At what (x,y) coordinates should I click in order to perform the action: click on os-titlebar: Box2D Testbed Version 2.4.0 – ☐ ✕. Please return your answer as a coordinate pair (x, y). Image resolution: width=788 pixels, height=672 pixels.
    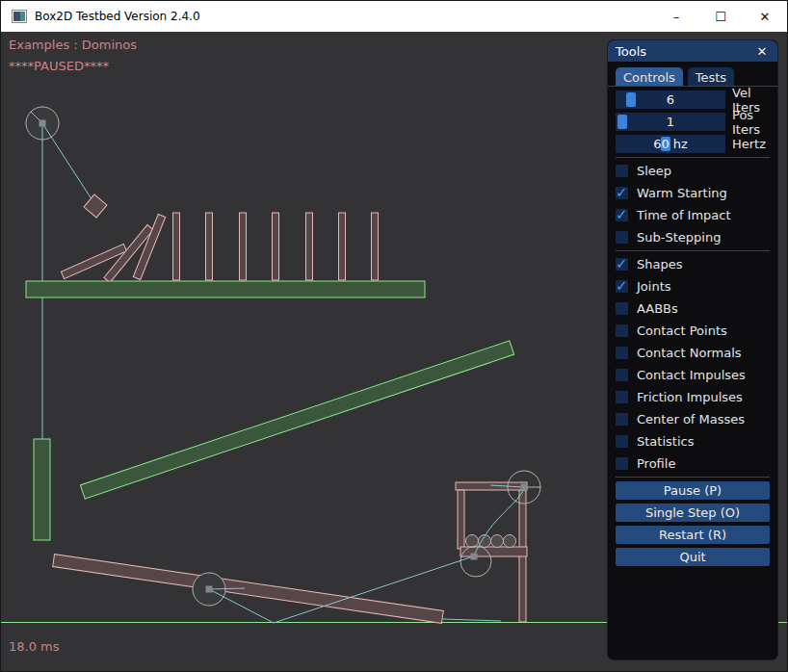
    Looking at the image, I should click on (394, 16).